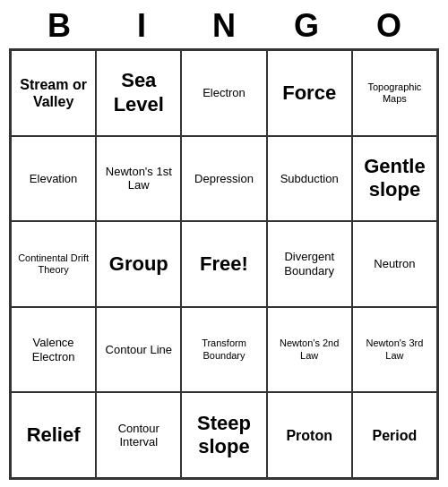  Describe the element at coordinates (310, 93) in the screenshot. I see `bingo-cell-3: Force` at that location.